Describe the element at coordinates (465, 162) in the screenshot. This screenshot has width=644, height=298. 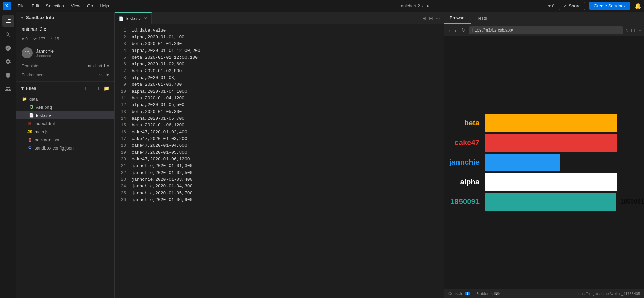
I see `chart-label: jannchie` at that location.